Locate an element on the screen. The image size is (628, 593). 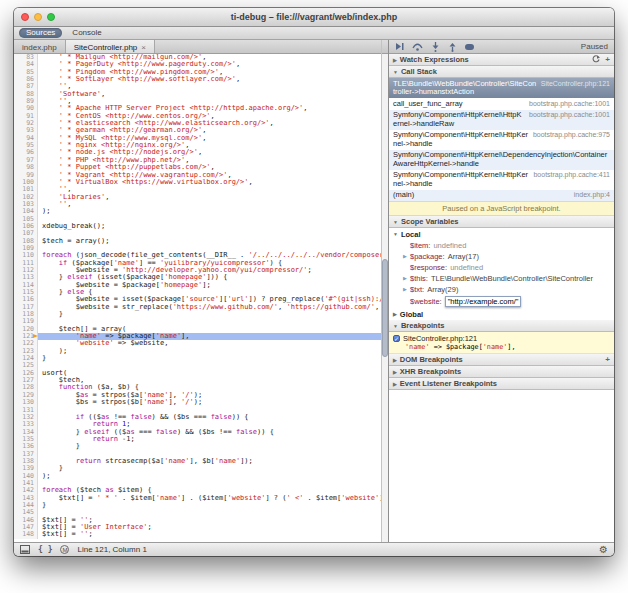
scope-variable-row: $response:undefined is located at coordinates (502, 268).